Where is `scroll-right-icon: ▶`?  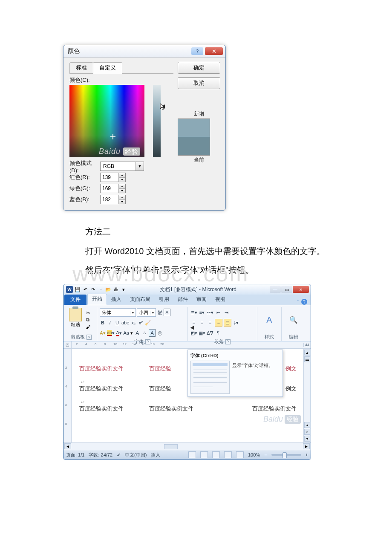
scroll-right-icon: ▶ is located at coordinates (306, 446).